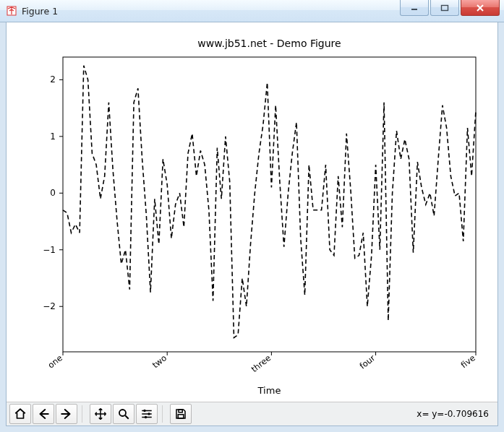 This screenshot has width=504, height=432. What do you see at coordinates (49, 250) in the screenshot?
I see `y-tick-label: −1` at bounding box center [49, 250].